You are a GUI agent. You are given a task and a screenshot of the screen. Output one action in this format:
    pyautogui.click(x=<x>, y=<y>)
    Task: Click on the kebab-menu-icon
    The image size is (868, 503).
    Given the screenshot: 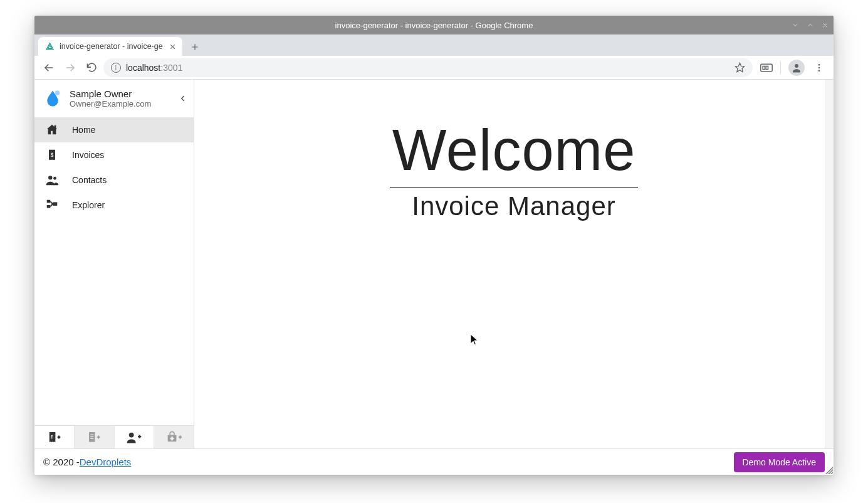 What is the action you would take?
    pyautogui.click(x=819, y=68)
    